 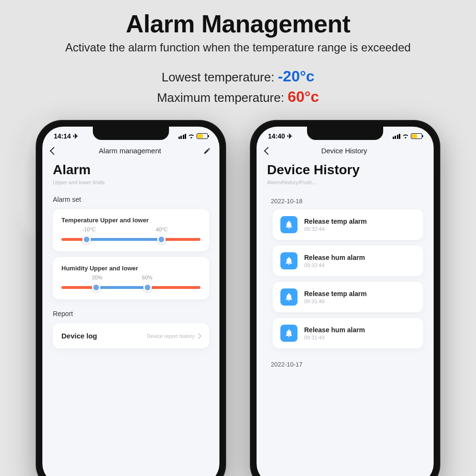 I want to click on hum-slider-low-handle, so click(x=96, y=288).